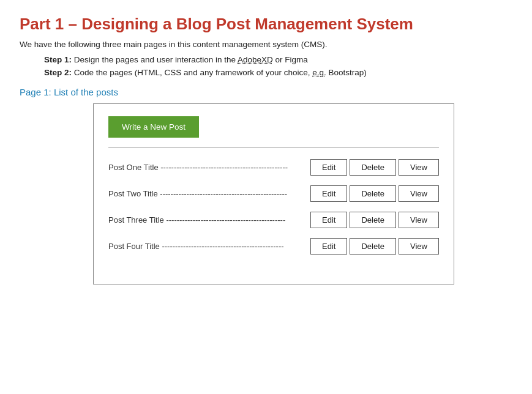 This screenshot has width=532, height=394. I want to click on page-title: Part 1 – Designing a Blog Post Managemen…, so click(266, 24).